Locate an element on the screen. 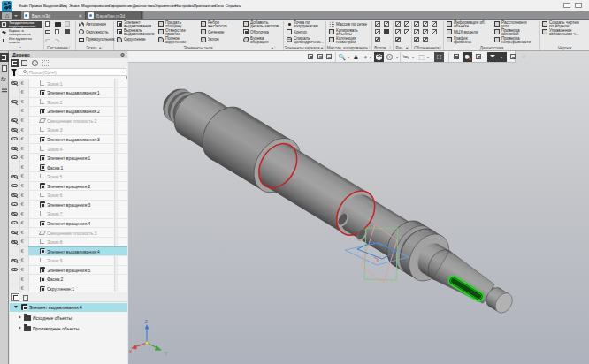  svg-text: X is located at coordinates (131, 352).